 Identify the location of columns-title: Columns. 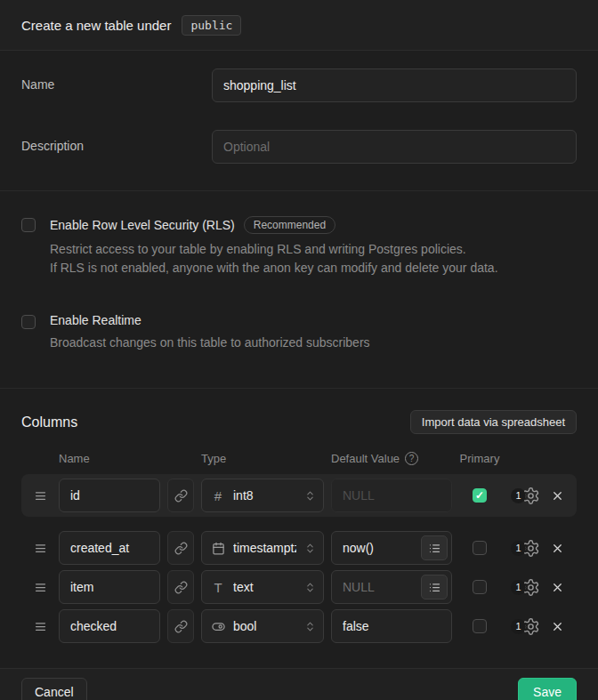
(50, 422).